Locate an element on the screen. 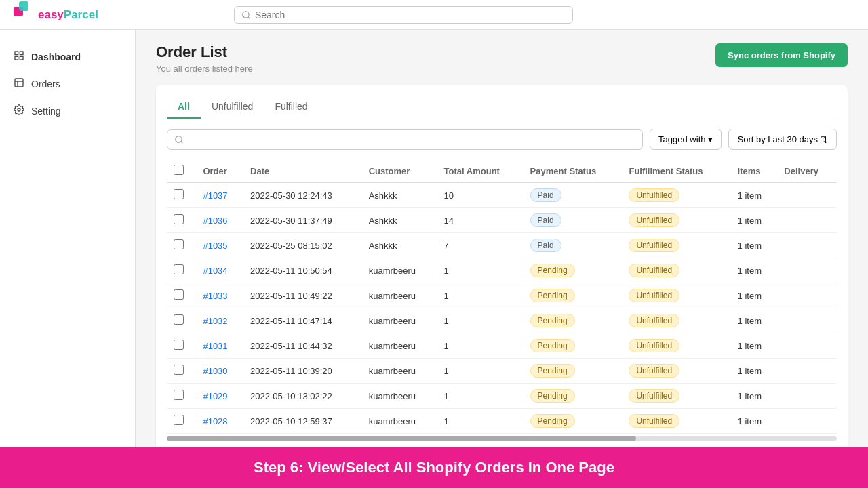 This screenshot has height=488, width=868. row-order: #1030 is located at coordinates (220, 371).